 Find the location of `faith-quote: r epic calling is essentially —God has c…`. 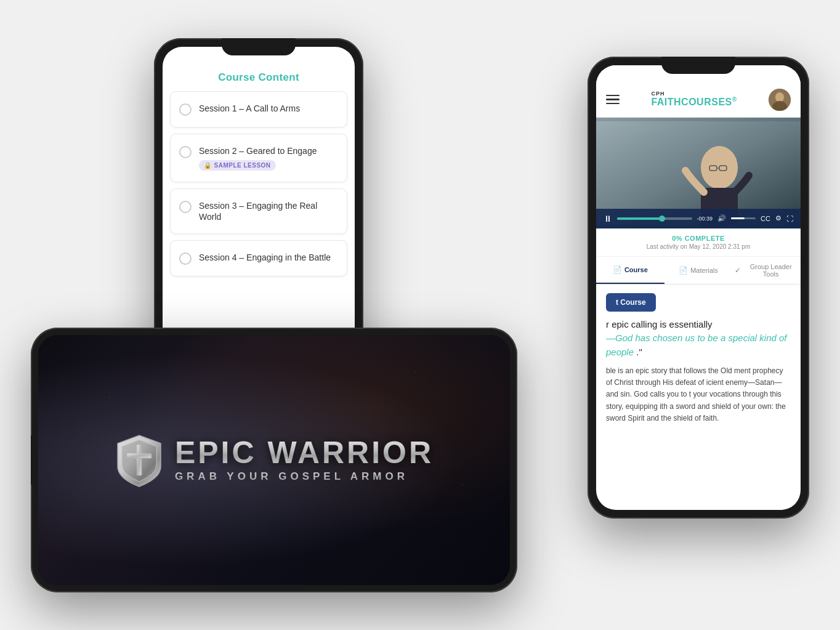

faith-quote: r epic calling is essentially —God has c… is located at coordinates (698, 339).